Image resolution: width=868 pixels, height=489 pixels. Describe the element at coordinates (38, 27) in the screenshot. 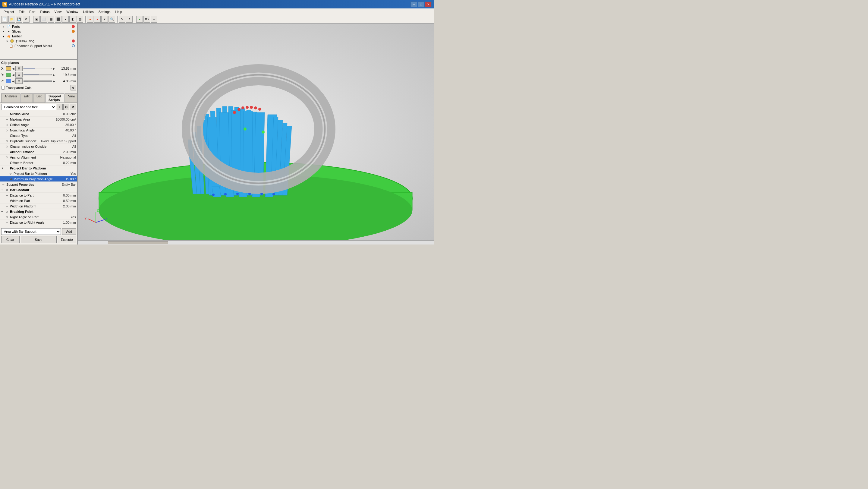

I see `tree-parts: ▸ 📄 Parts` at that location.